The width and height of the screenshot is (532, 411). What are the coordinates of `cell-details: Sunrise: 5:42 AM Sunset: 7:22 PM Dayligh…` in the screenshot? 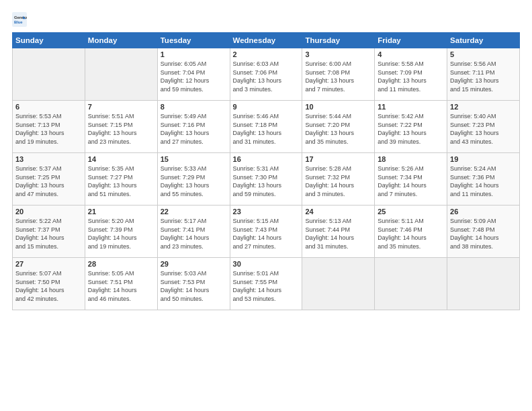 It's located at (411, 129).